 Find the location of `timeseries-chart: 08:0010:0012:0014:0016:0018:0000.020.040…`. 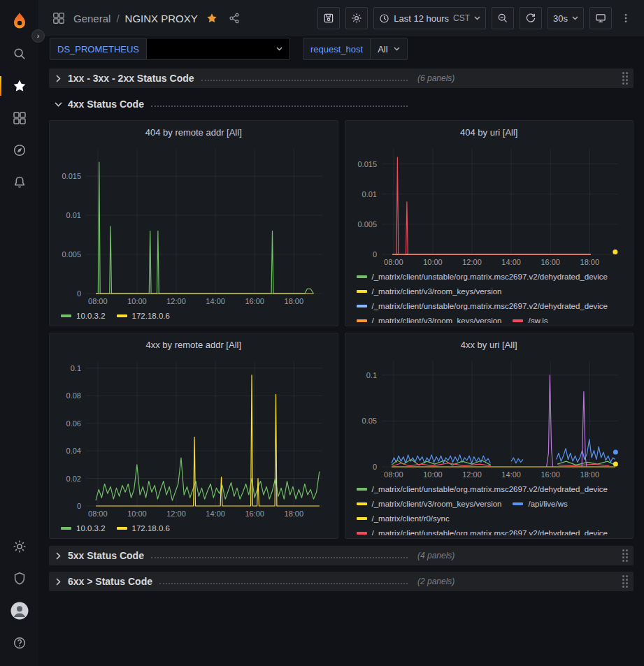

timeseries-chart: 08:0010:0012:0014:0016:0018:0000.020.040… is located at coordinates (194, 437).